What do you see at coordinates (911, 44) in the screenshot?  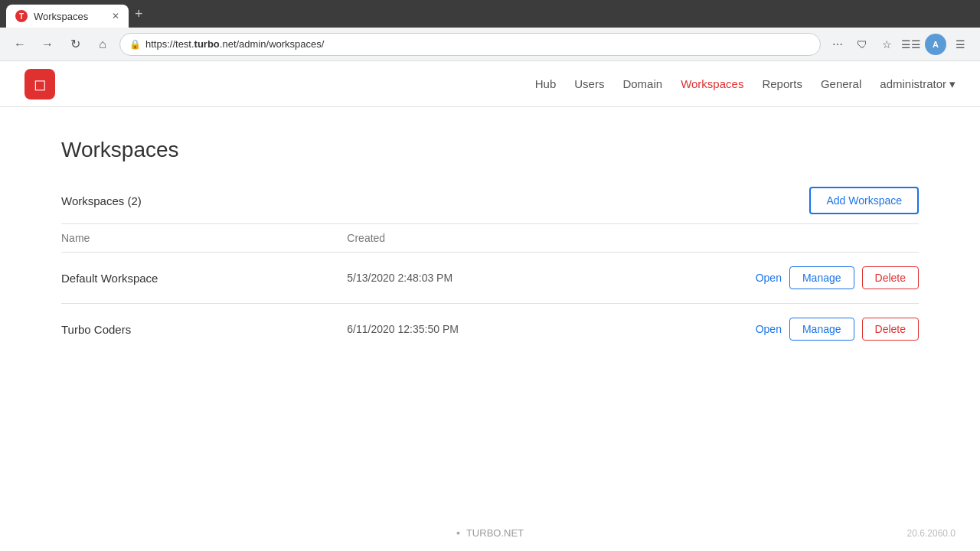 I see `reading-list-button: ☰☰` at bounding box center [911, 44].